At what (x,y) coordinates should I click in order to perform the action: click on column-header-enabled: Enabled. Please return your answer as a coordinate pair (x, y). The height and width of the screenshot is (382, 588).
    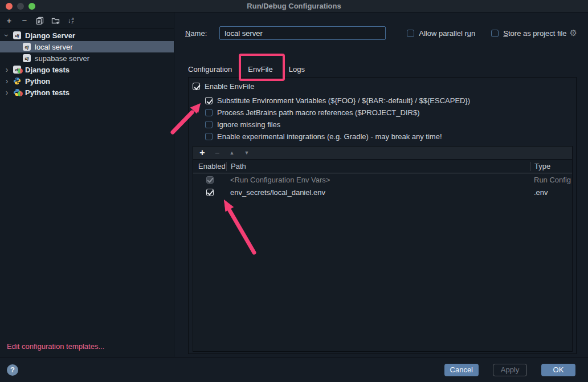
    Looking at the image, I should click on (210, 166).